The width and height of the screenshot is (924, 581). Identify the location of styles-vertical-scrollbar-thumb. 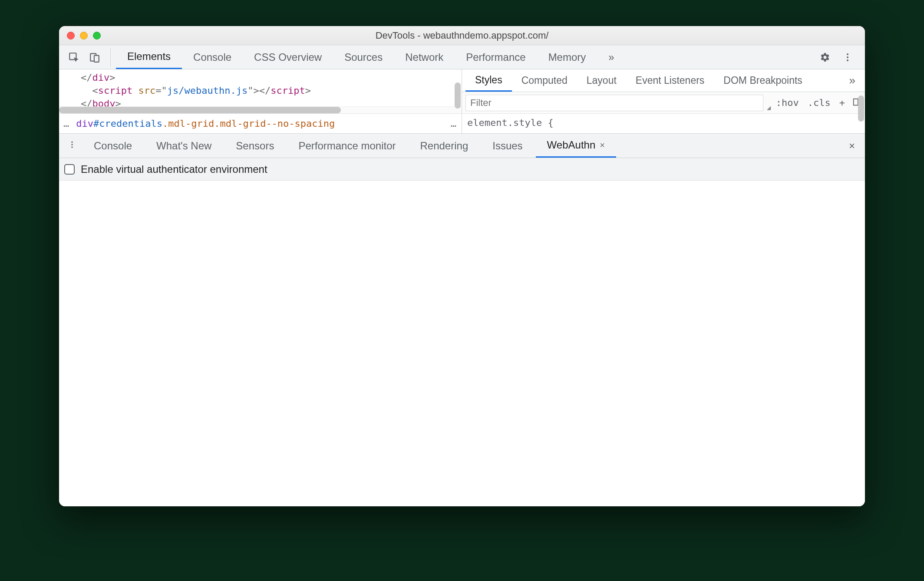
(861, 109).